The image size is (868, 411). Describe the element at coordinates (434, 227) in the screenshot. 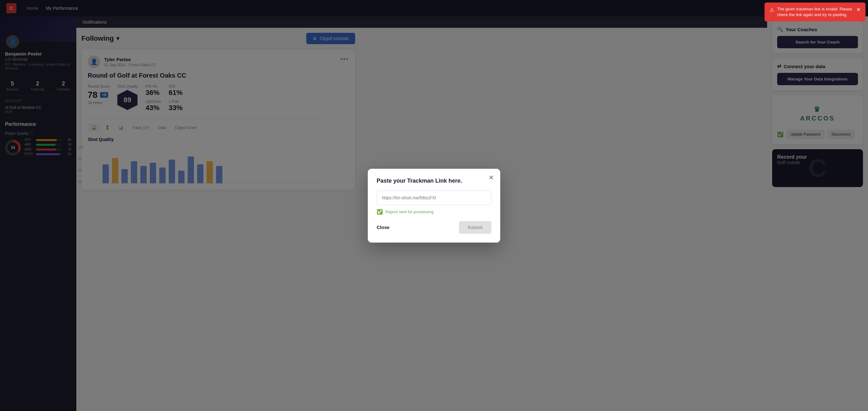

I see `modal-actions: Close Submit` at that location.